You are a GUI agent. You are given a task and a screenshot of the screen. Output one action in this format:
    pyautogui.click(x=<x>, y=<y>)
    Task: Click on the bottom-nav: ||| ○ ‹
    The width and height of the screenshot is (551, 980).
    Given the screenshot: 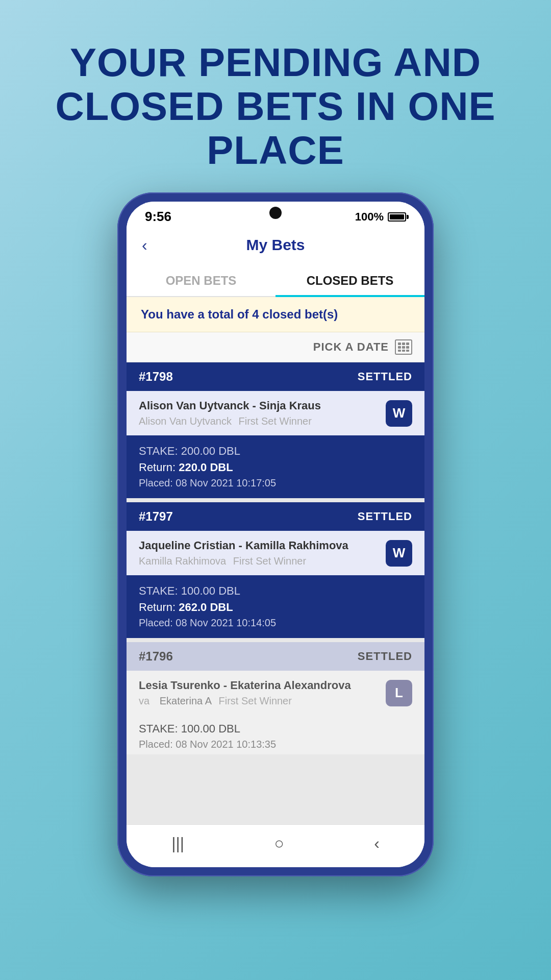 What is the action you would take?
    pyautogui.click(x=276, y=846)
    